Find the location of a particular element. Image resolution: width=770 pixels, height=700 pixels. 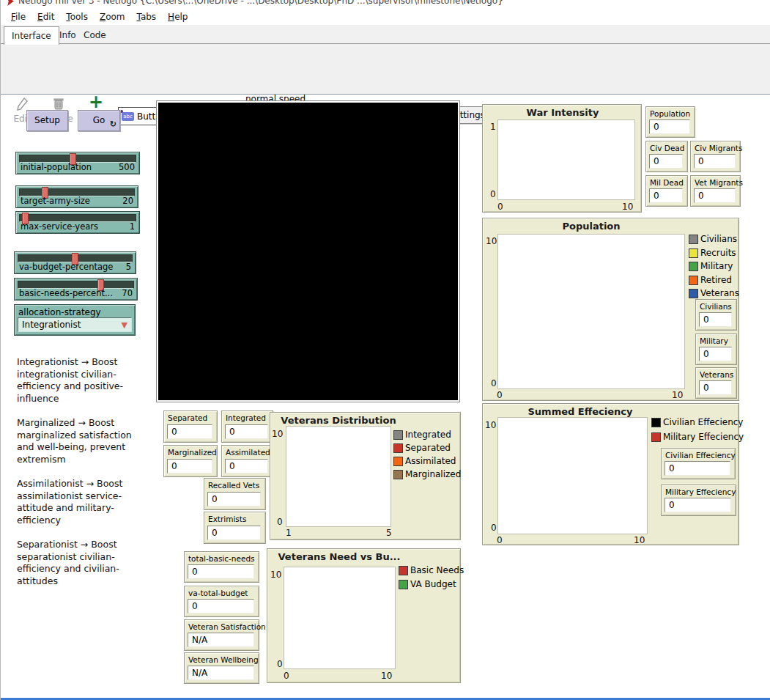

legend-item-military: Military is located at coordinates (711, 266).